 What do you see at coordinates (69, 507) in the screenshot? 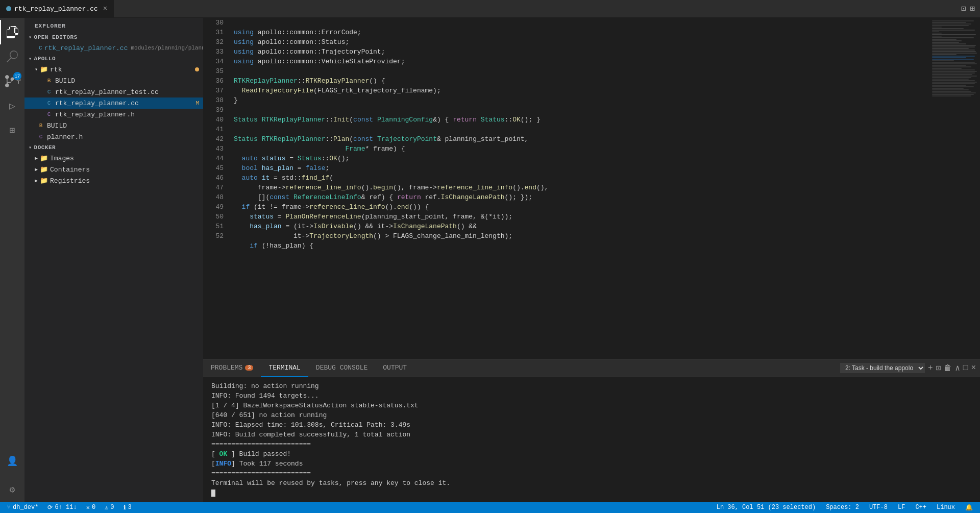
I see `status-bar-left: ⑂ dh_dev* ⟳ 6↑ 11↓ ✕ 0 ⚠ 0 ℹ 3` at bounding box center [69, 507].